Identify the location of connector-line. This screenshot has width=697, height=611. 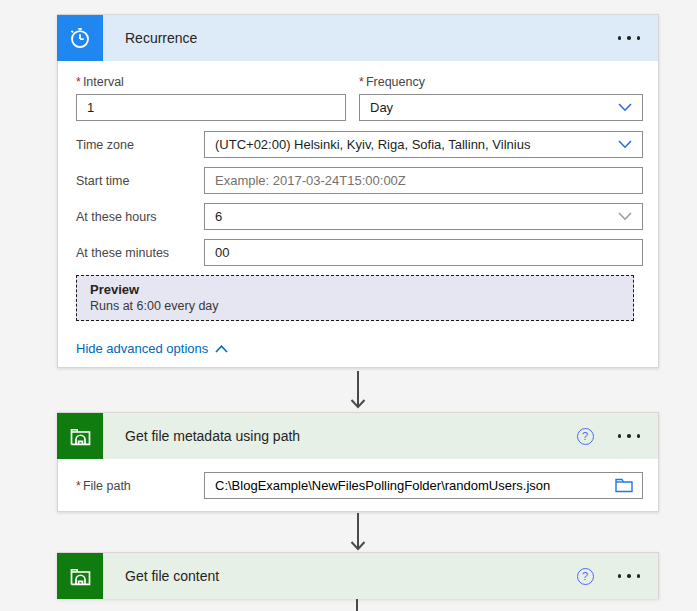
(357, 605).